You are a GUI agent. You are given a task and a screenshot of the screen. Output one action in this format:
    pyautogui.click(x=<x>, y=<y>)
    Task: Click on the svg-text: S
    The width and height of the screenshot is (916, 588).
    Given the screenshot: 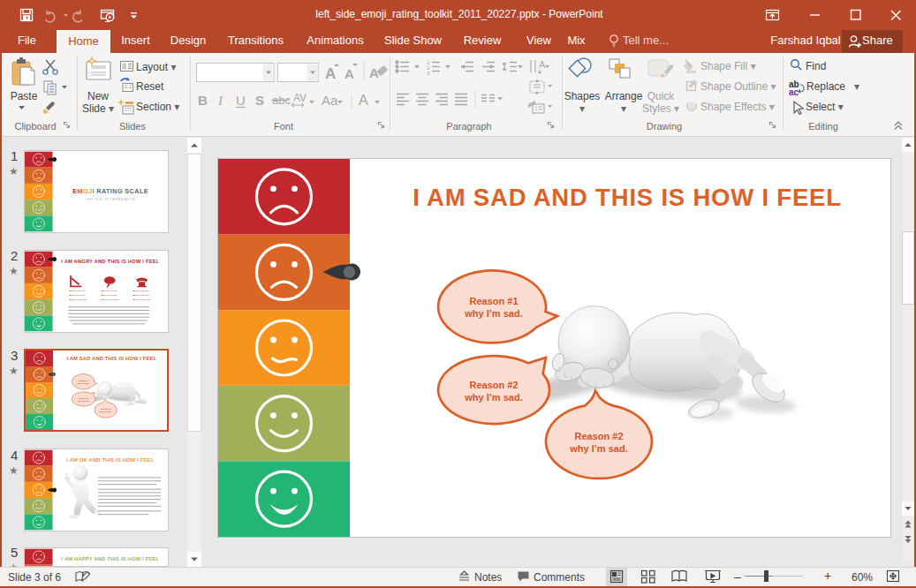 What is the action you would take?
    pyautogui.click(x=260, y=101)
    